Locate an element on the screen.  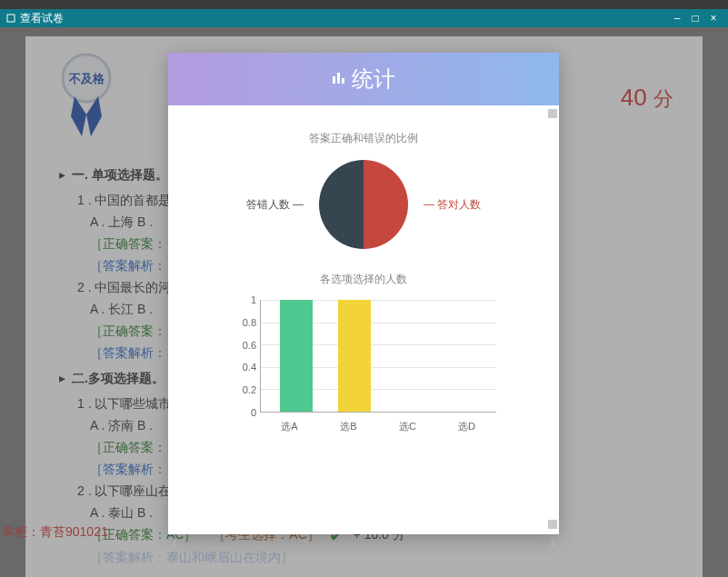
close-button: × is located at coordinates (713, 18).